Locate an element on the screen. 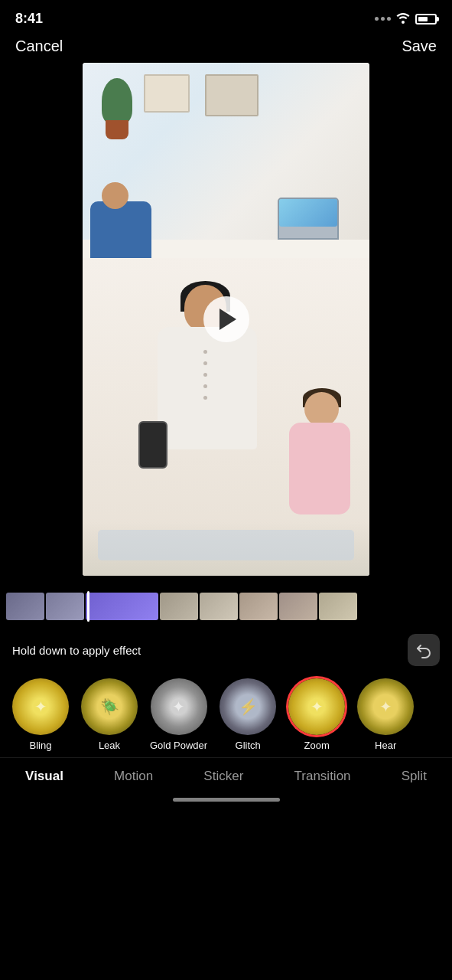  signal-dots is located at coordinates (382, 18).